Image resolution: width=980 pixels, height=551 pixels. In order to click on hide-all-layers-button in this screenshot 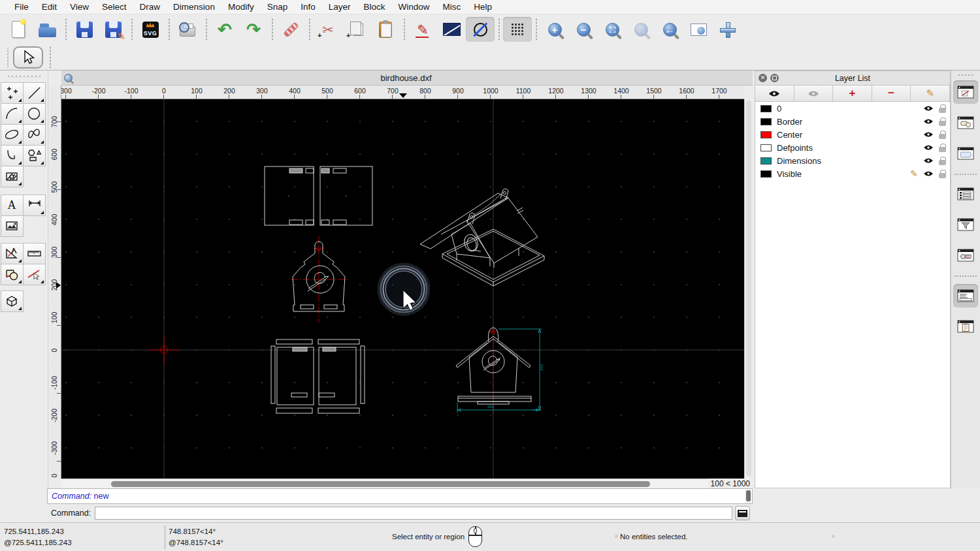, I will do `click(814, 93)`.